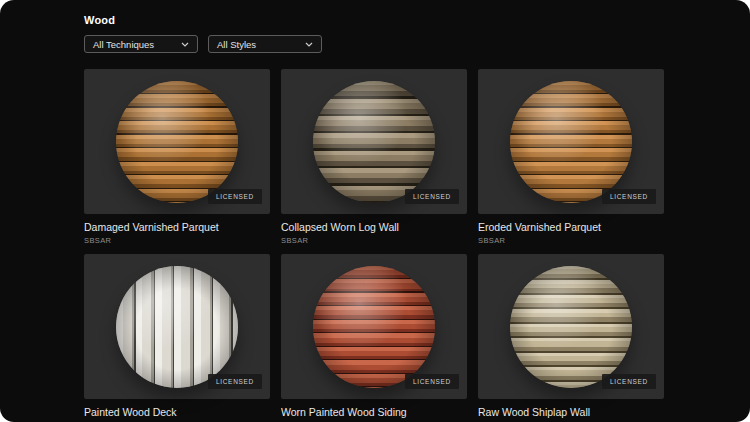 Image resolution: width=750 pixels, height=422 pixels. Describe the element at coordinates (374, 338) in the screenshot. I see `material-card: LICENSED Worn Painted Wood Siding SBSAR` at that location.